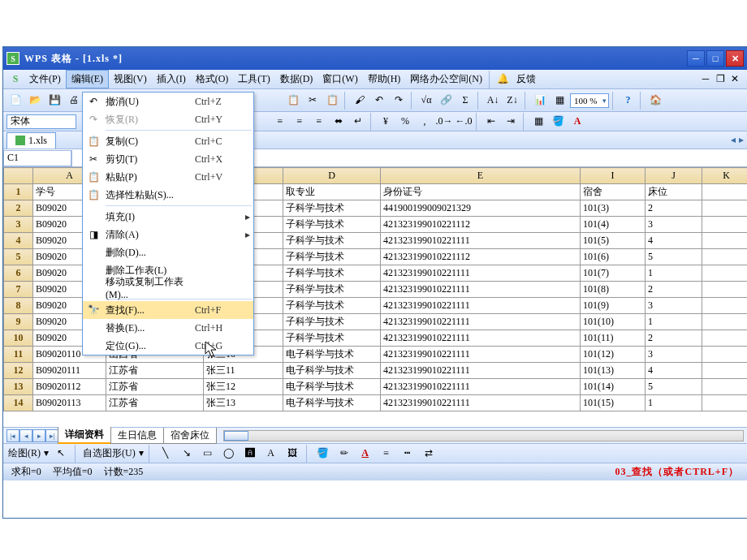 This screenshot has height=560, width=747. Describe the element at coordinates (31, 140) in the screenshot. I see `document-tab: 1.xls` at that location.